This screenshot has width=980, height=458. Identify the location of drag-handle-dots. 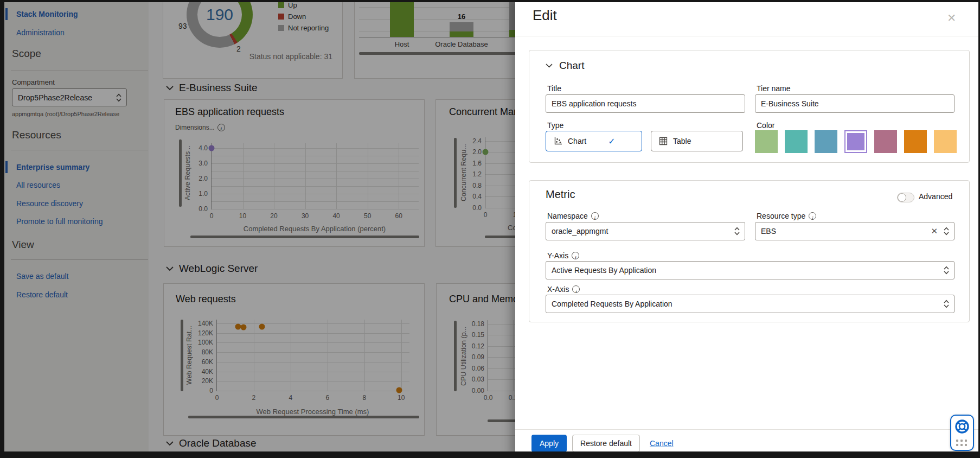
(962, 443).